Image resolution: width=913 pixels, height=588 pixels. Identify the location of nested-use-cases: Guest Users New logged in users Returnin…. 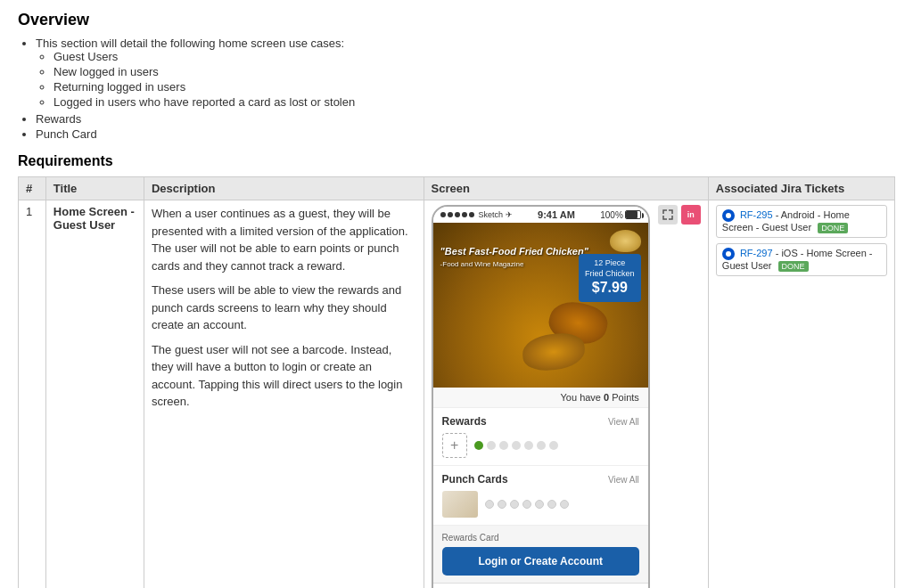
(474, 79).